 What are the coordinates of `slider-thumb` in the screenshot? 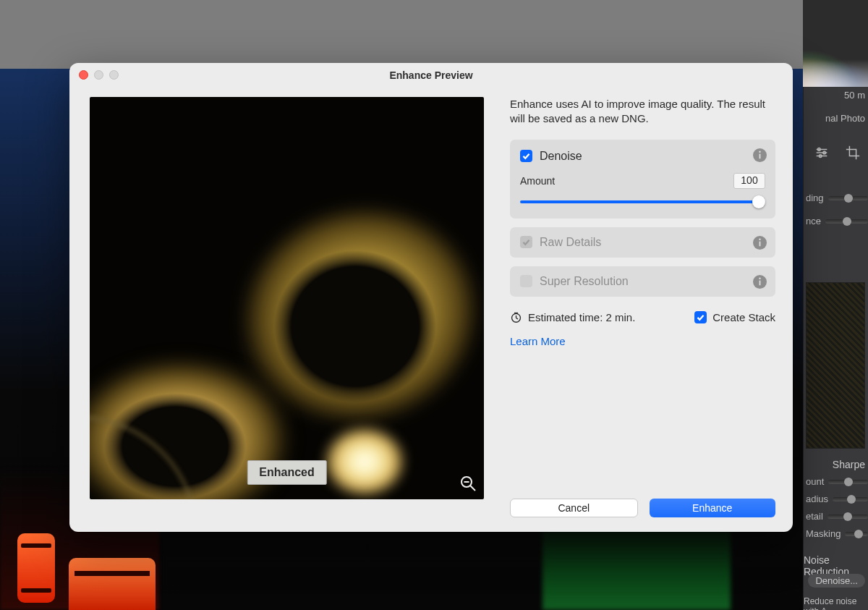 It's located at (759, 202).